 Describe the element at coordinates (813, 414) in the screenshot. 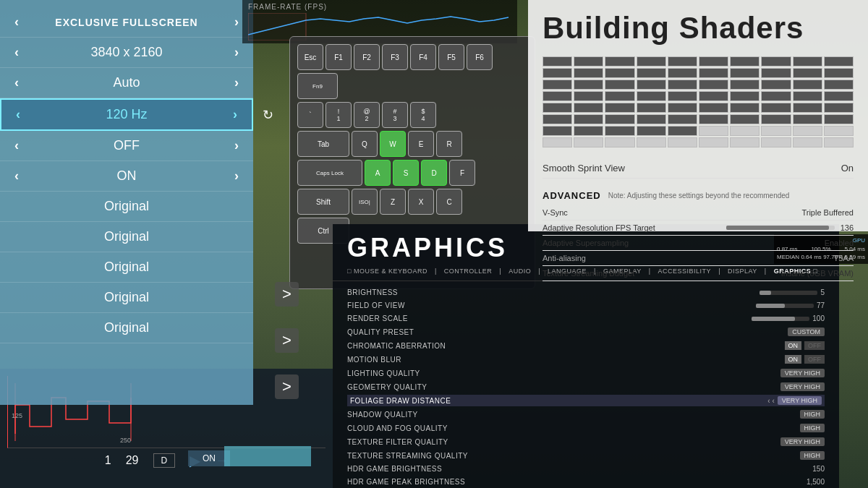

I see `gs-shadow-value: HIGH` at that location.